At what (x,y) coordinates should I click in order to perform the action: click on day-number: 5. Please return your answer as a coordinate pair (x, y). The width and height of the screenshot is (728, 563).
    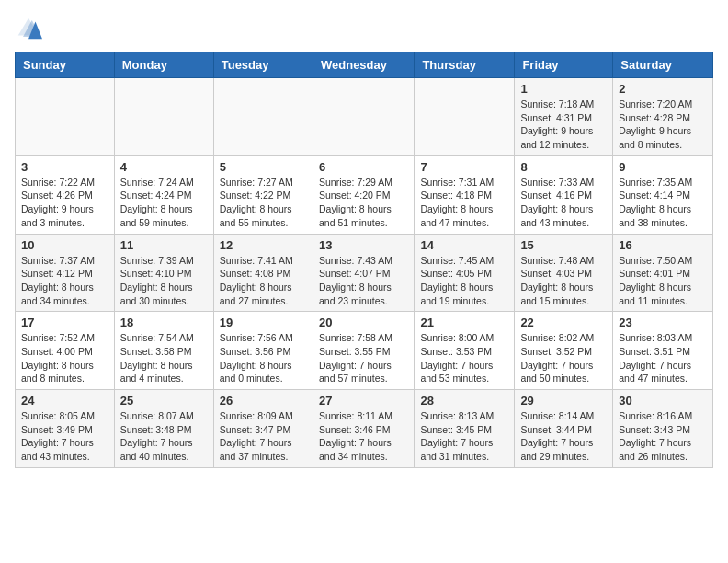
    Looking at the image, I should click on (263, 167).